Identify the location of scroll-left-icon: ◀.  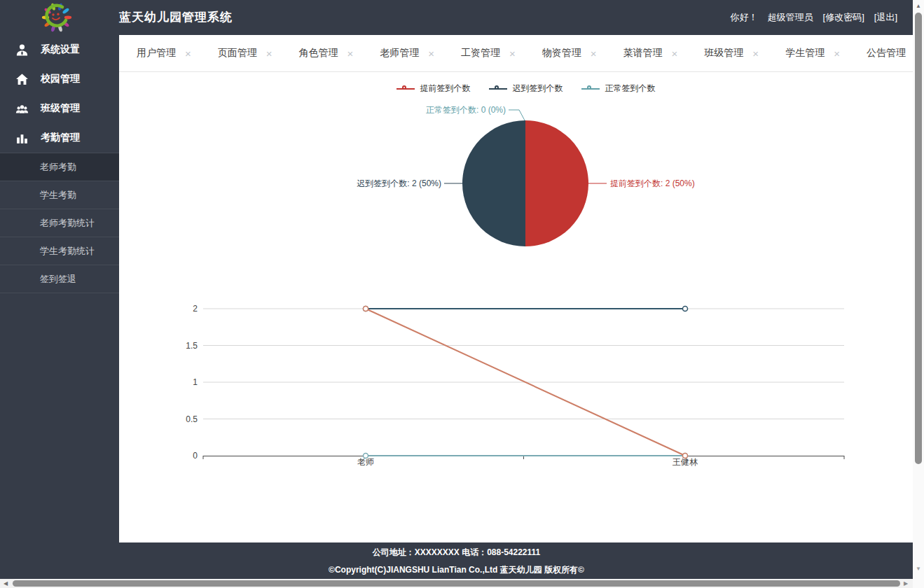
(6, 584).